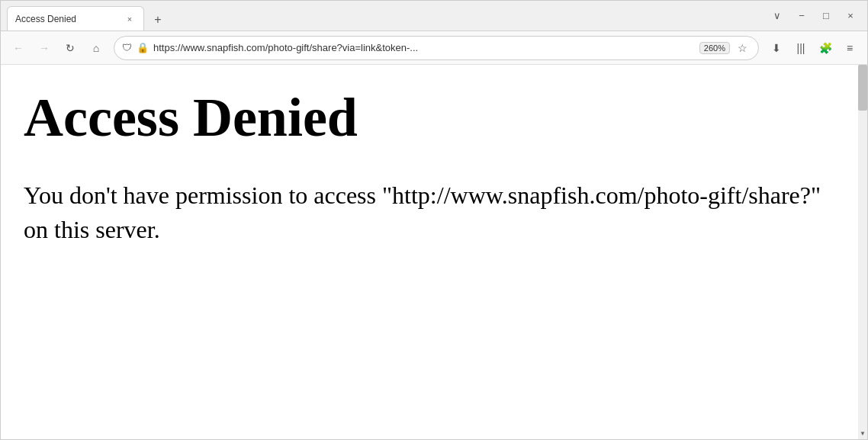 The height and width of the screenshot is (440, 868). I want to click on page-heading: Access Denied, so click(434, 117).